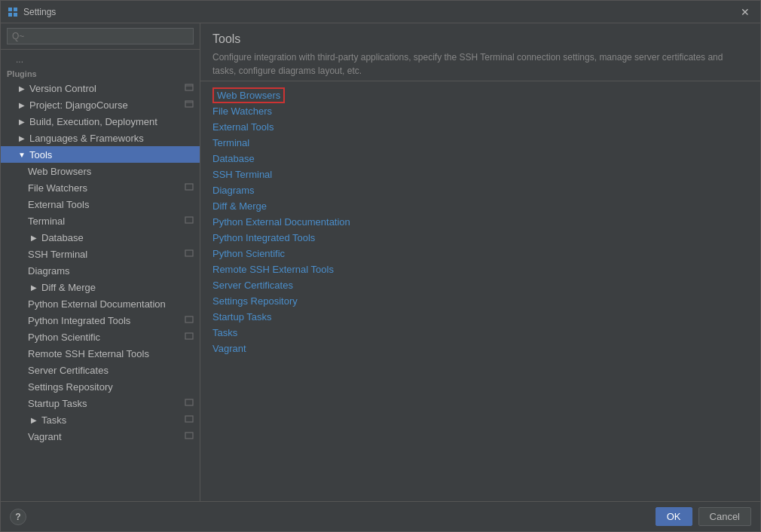 This screenshot has width=761, height=532. I want to click on sidebar-item-server-certs: Server Certificates, so click(100, 370).